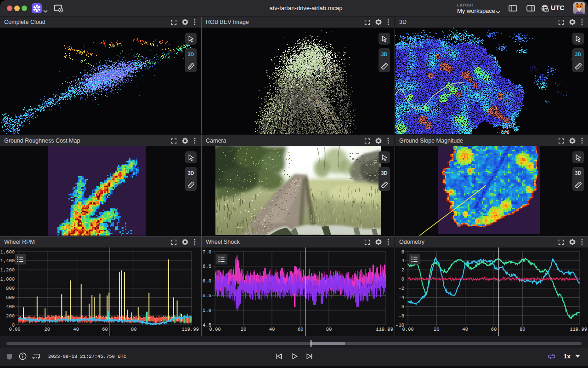 This screenshot has width=588, height=368. What do you see at coordinates (10, 316) in the screenshot?
I see `svg-text: 200` at bounding box center [10, 316].